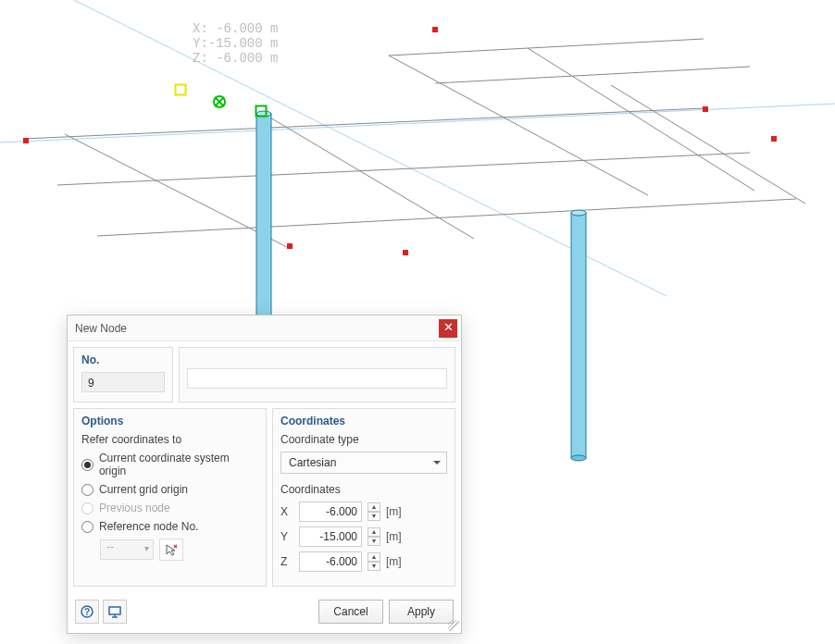 The width and height of the screenshot is (835, 644). What do you see at coordinates (171, 550) in the screenshot?
I see `pick-node-button` at bounding box center [171, 550].